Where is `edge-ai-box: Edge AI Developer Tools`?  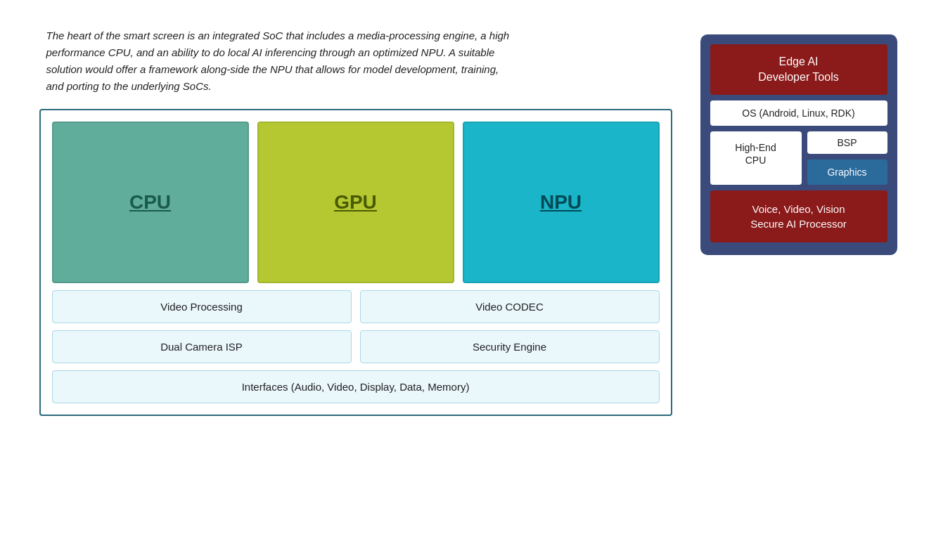 edge-ai-box: Edge AI Developer Tools is located at coordinates (799, 70).